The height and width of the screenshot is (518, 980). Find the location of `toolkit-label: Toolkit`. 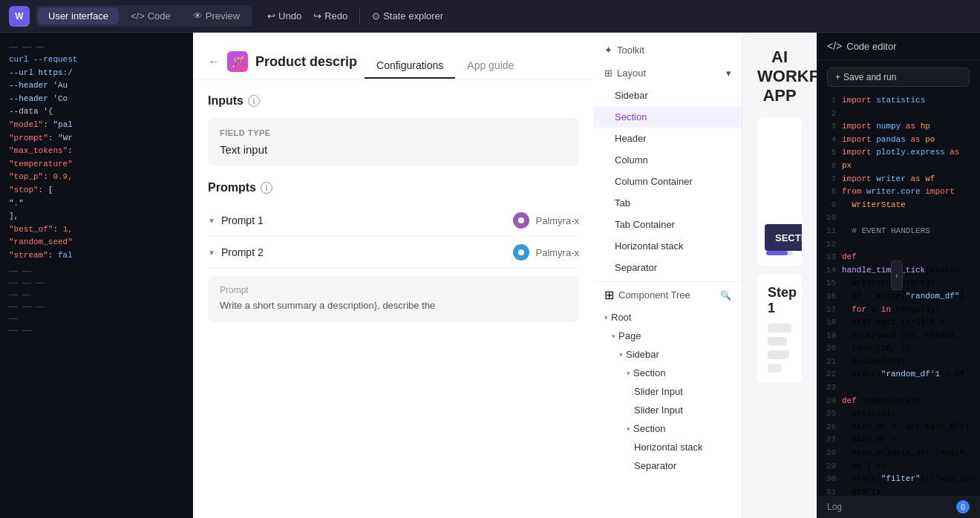

toolkit-label: Toolkit is located at coordinates (631, 50).